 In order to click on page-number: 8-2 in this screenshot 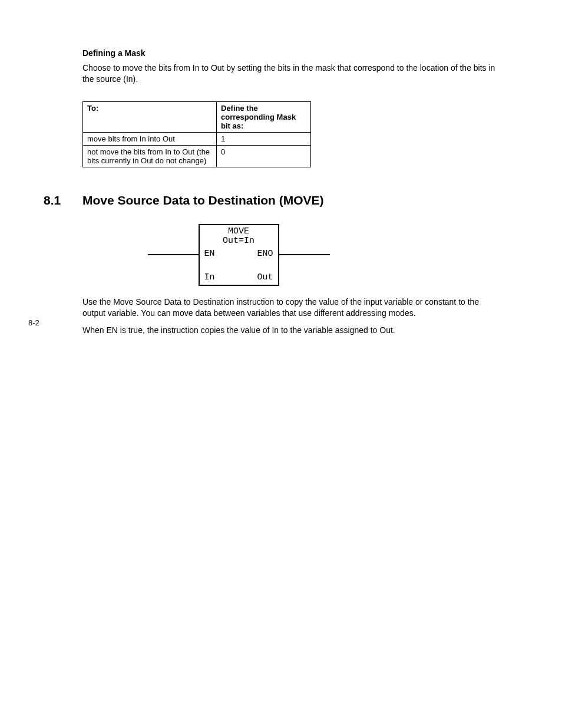, I will do `click(34, 323)`.